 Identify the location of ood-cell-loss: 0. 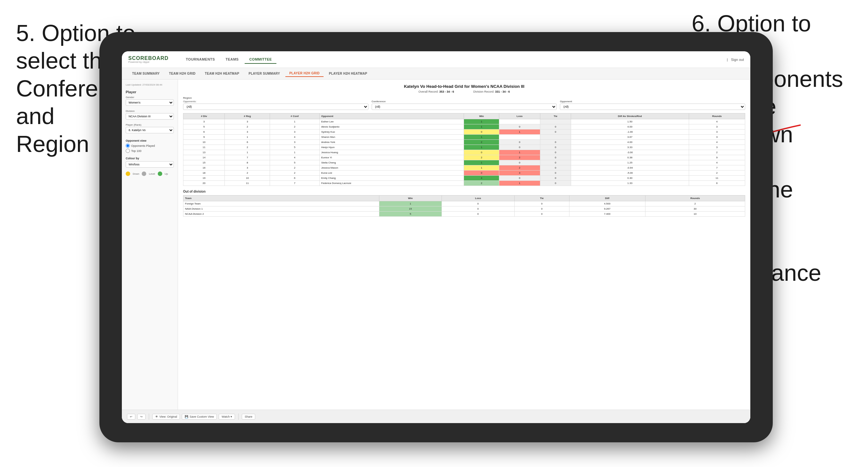
(478, 214).